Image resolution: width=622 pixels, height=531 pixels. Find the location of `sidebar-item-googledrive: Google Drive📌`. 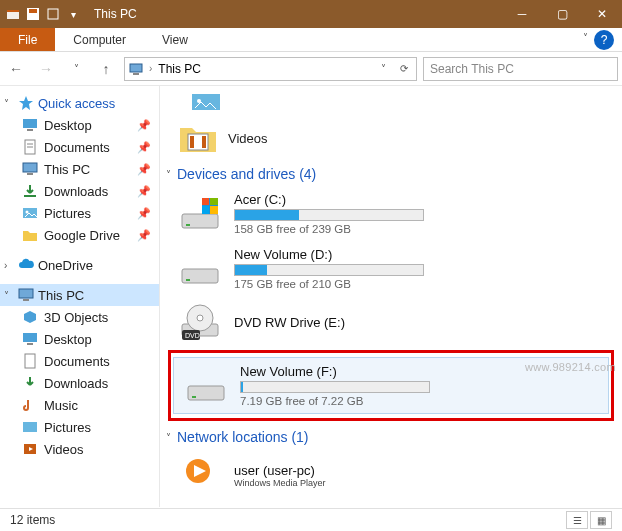

sidebar-item-googledrive: Google Drive📌 is located at coordinates (80, 235).